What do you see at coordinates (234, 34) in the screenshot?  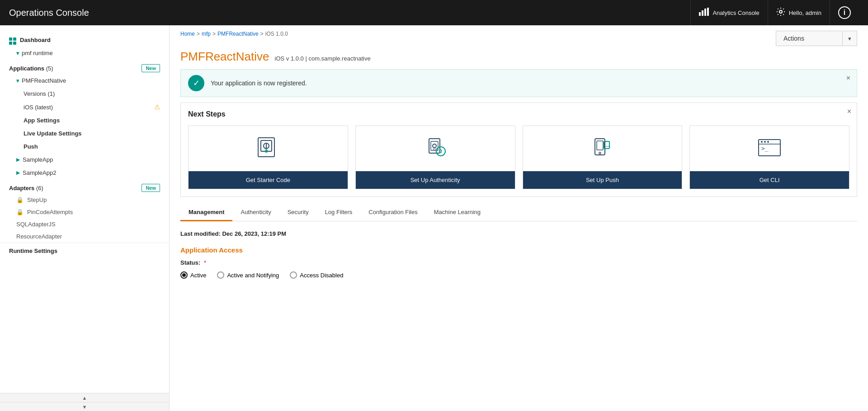 I see `breadcrumb: Home > mfp > PMFReactNative > iOS 1.0.0` at bounding box center [234, 34].